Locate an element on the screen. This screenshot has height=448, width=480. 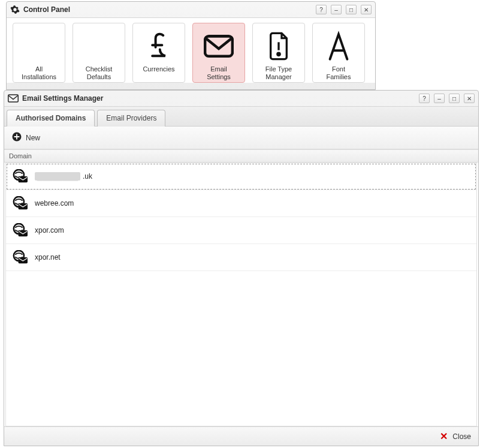
tab-authorised-domains: Authorised Domains is located at coordinates (50, 118).